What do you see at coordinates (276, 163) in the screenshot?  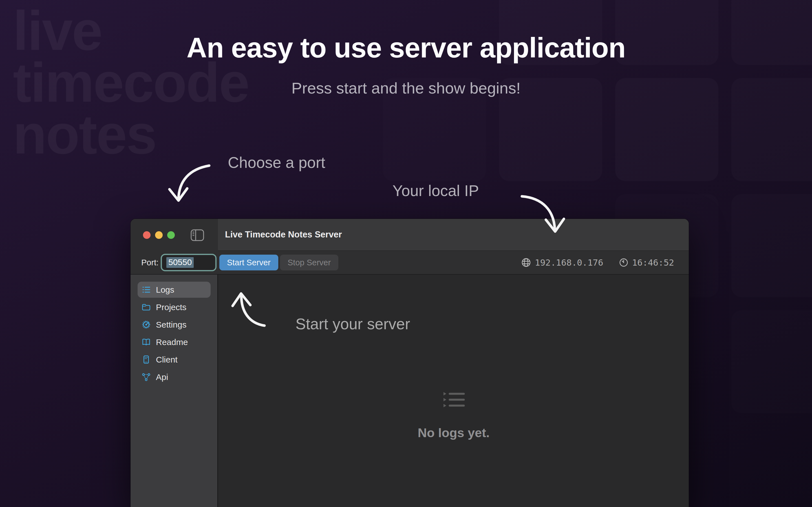 I see `callout-choose-port: Choose a port` at bounding box center [276, 163].